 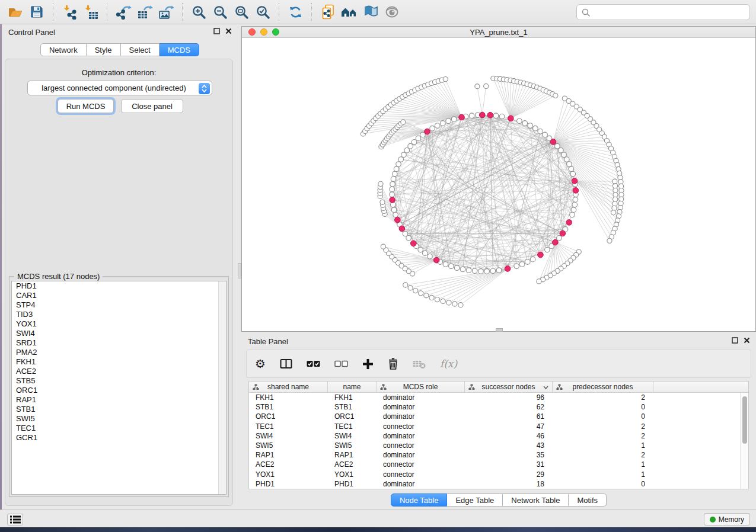 I want to click on import-table-button, so click(x=91, y=12).